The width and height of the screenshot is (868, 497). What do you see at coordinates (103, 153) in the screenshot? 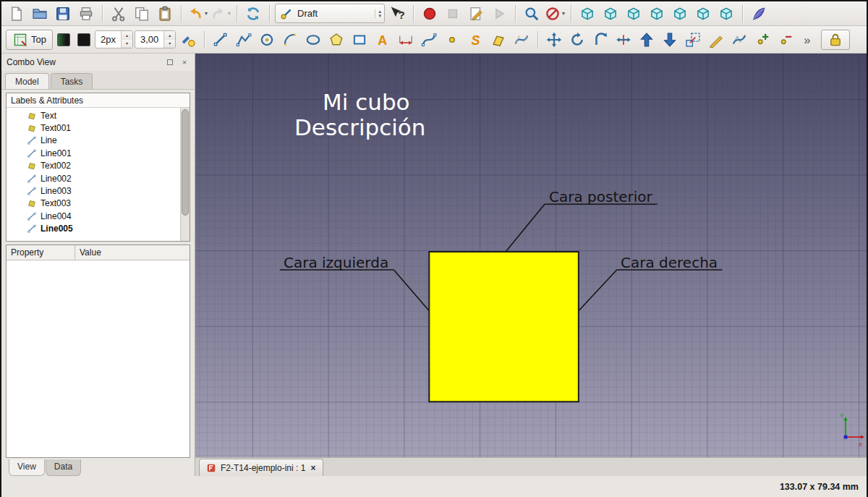
I see `tree-item: Line001` at bounding box center [103, 153].